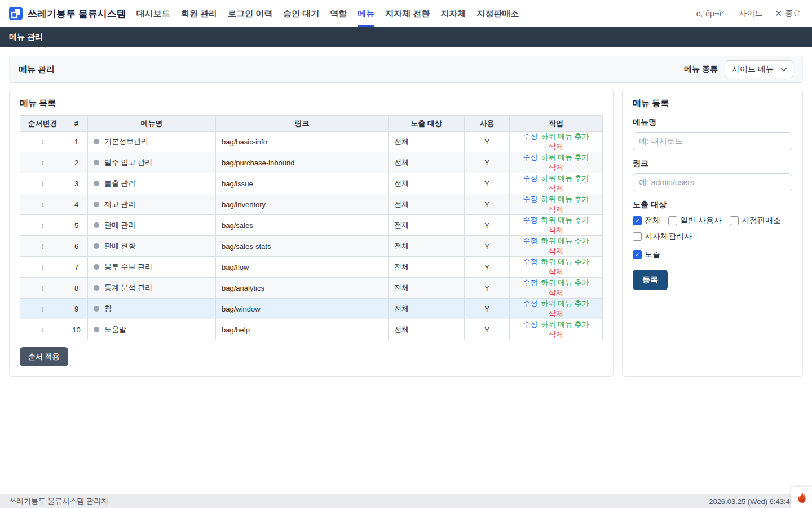  What do you see at coordinates (713, 122) in the screenshot?
I see `menu-name-label: 메뉴명` at bounding box center [713, 122].